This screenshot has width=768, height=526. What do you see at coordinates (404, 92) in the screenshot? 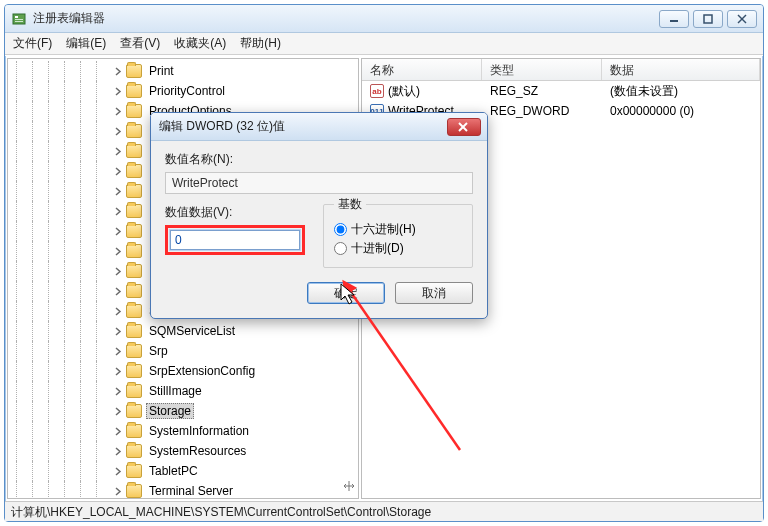
I see `value-name: (默认)` at bounding box center [404, 92].